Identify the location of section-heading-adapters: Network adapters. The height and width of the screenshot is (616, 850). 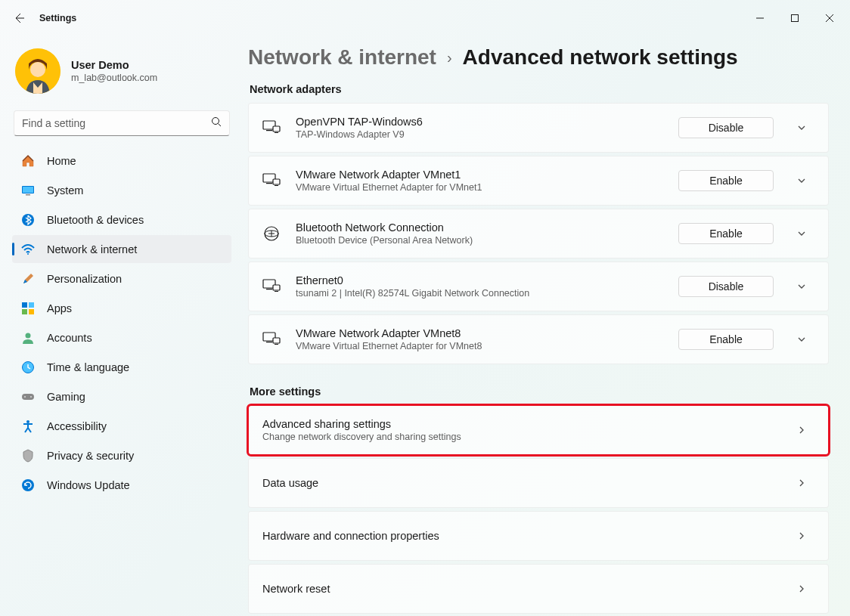
(539, 89).